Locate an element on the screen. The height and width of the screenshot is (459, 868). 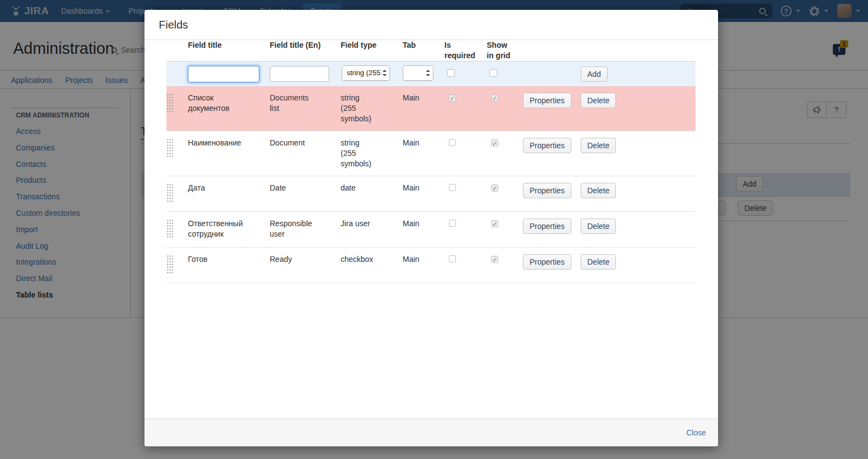
table-header-row: Field title Field title (En) Field type … is located at coordinates (431, 51).